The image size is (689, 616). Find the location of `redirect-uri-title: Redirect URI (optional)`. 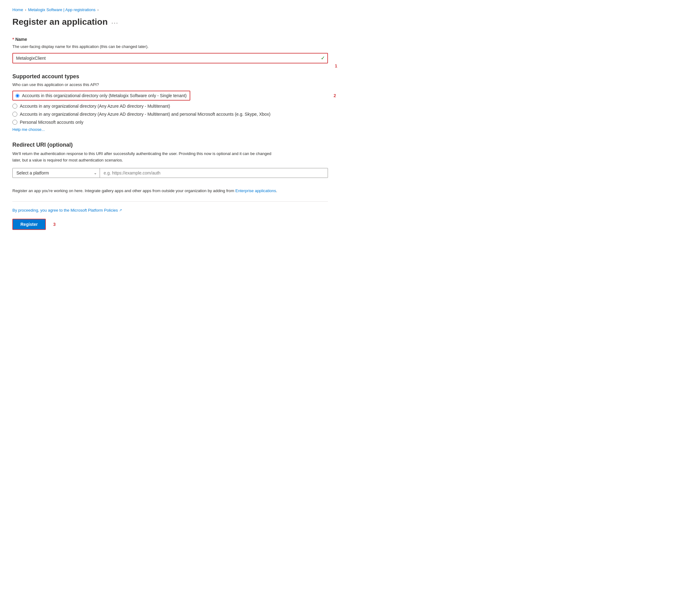

redirect-uri-title: Redirect URI (optional) is located at coordinates (170, 145).